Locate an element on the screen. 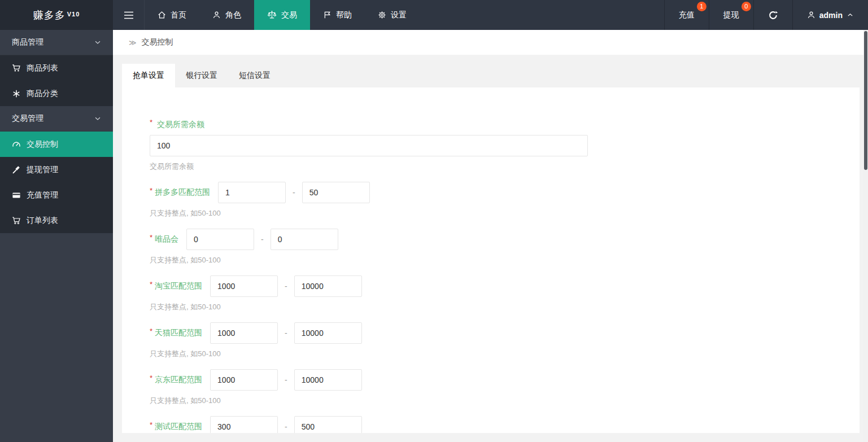  user-icon is located at coordinates (811, 15).